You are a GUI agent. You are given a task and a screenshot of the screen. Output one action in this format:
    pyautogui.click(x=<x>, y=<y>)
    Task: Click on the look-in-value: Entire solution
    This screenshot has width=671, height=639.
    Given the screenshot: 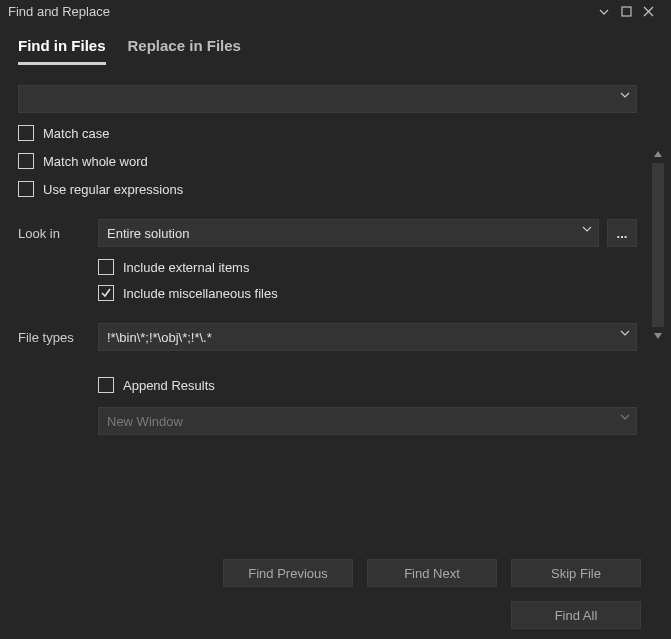 What is the action you would take?
    pyautogui.click(x=148, y=234)
    